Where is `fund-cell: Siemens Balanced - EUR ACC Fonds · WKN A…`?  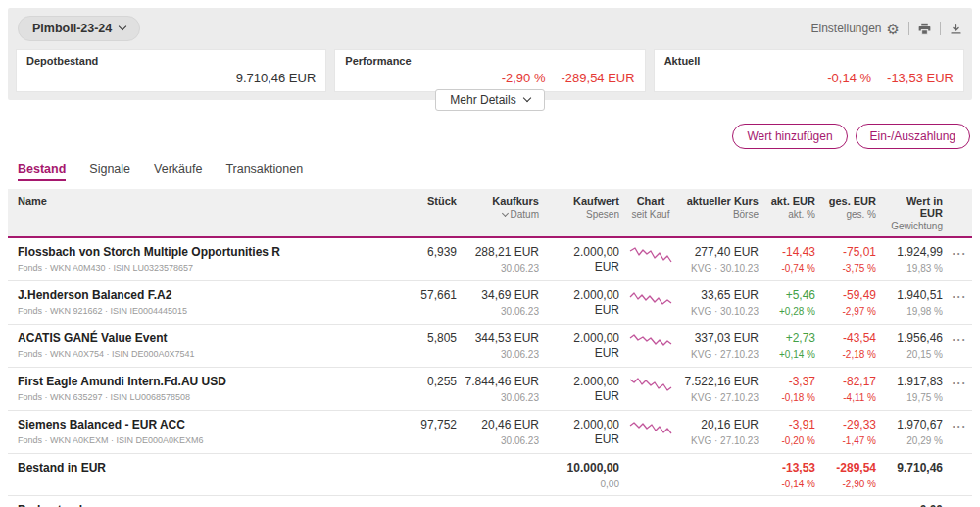
fund-cell: Siemens Balanced - EUR ACC Fonds · WKN A… is located at coordinates (209, 431).